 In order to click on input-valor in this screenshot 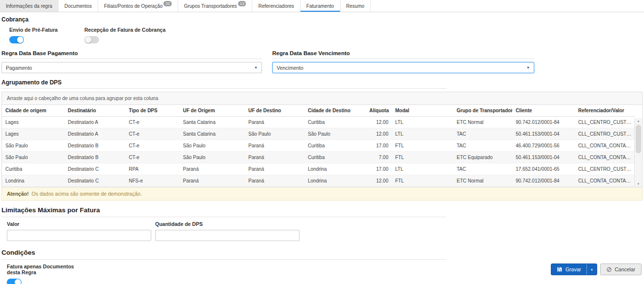, I will do `click(79, 235)`.